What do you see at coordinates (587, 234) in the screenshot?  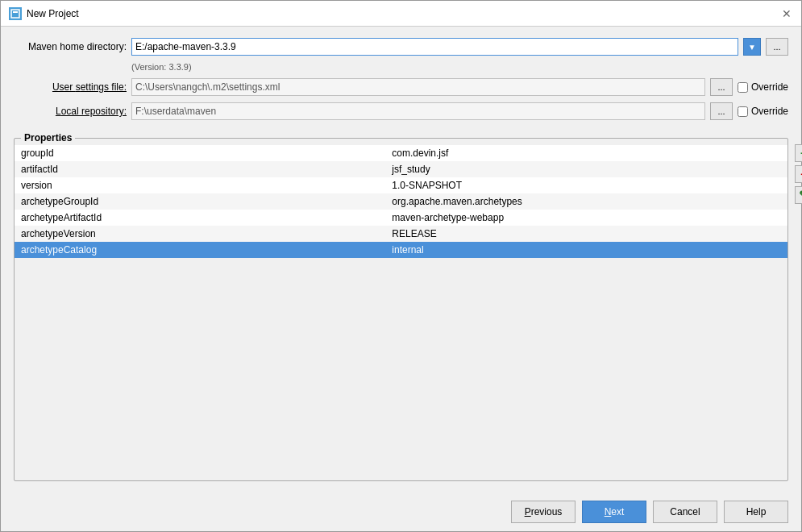 I see `prop-value: RELEASE` at bounding box center [587, 234].